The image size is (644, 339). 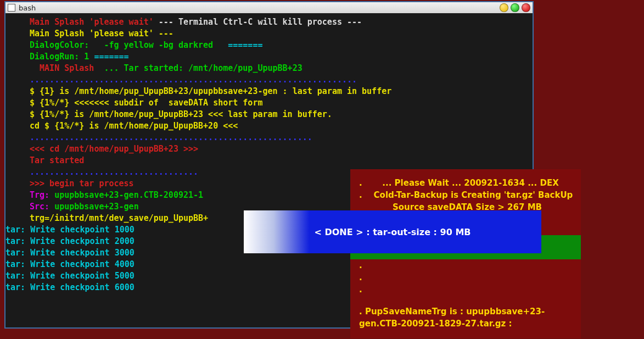 I want to click on window-titlebar: bash, so click(x=269, y=8).